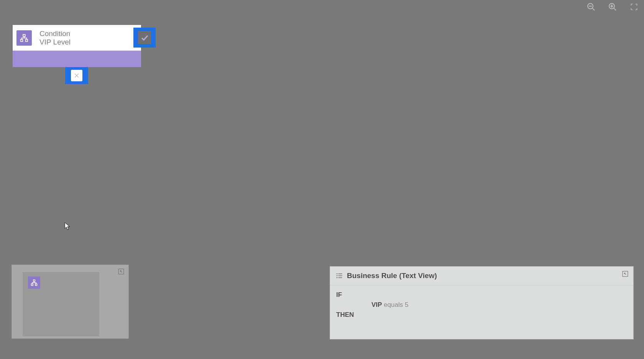 Image resolution: width=644 pixels, height=359 pixels. What do you see at coordinates (55, 38) in the screenshot?
I see `condition-node-text: Condition VIP Level` at bounding box center [55, 38].